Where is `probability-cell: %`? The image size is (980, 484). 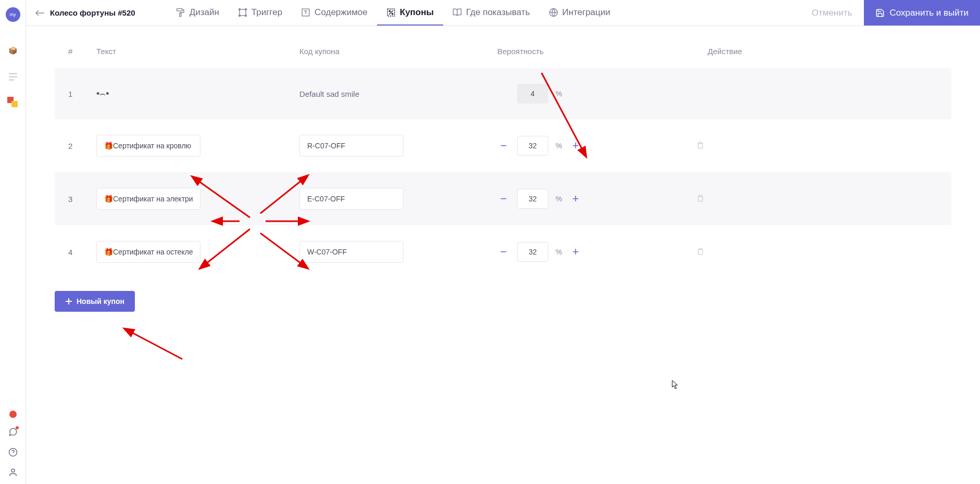 probability-cell: % is located at coordinates (575, 94).